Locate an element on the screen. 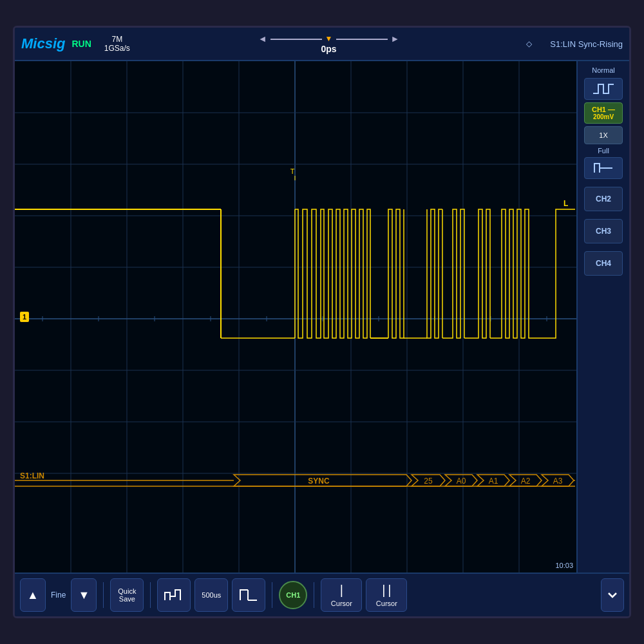 Image resolution: width=644 pixels, height=644 pixels. svg-text: 25 is located at coordinates (428, 481).